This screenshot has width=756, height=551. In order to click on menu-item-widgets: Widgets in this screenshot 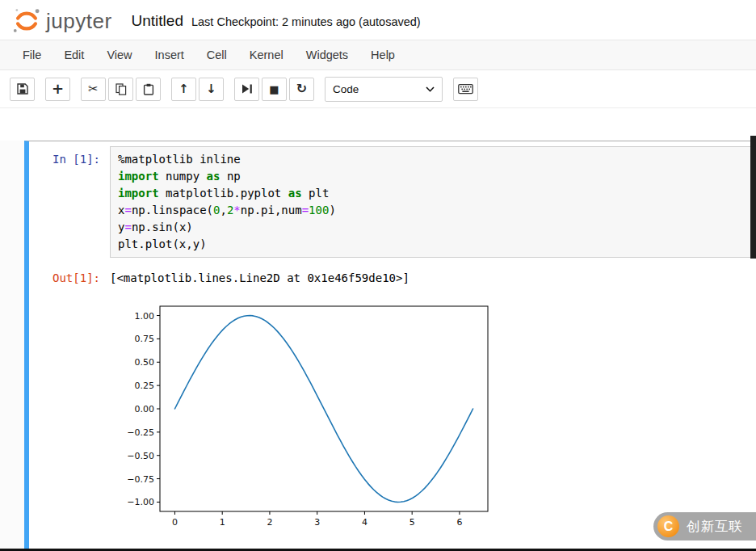, I will do `click(327, 55)`.